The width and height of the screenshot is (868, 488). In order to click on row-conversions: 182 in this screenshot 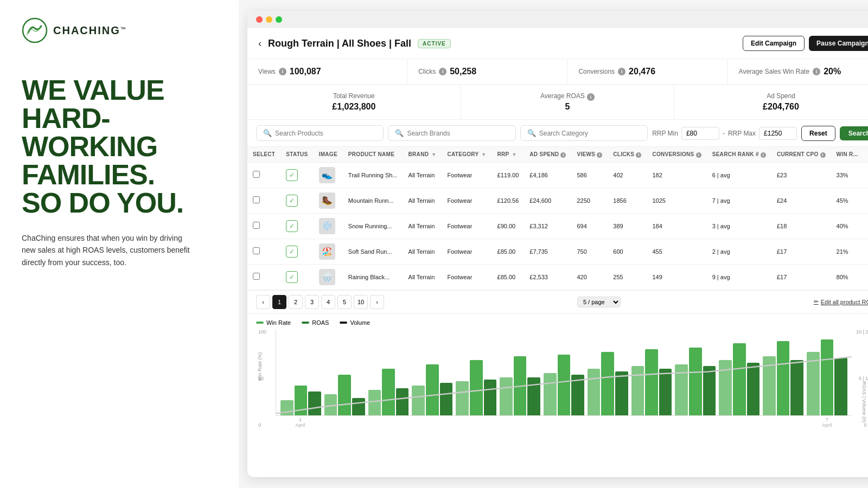, I will do `click(676, 175)`.